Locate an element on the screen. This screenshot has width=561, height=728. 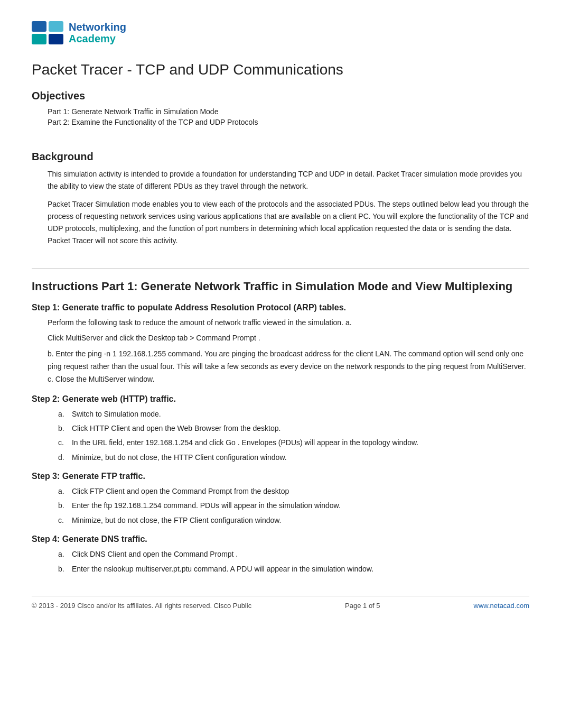
background-heading: Background is located at coordinates (280, 156).